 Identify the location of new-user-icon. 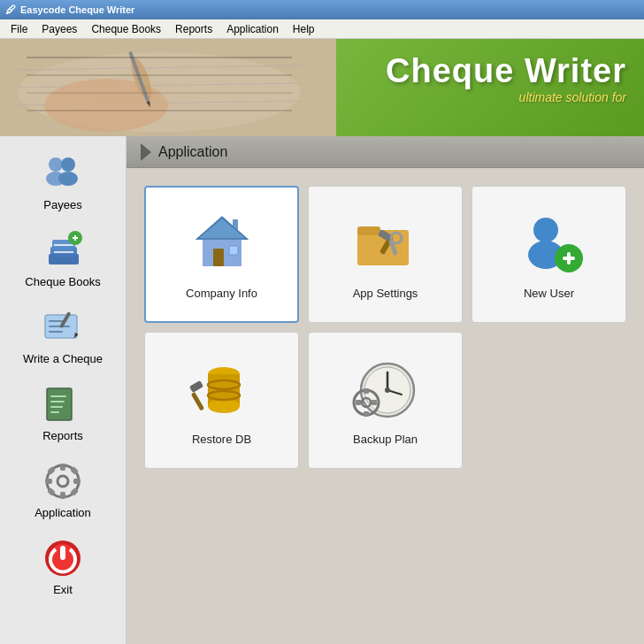
(549, 244).